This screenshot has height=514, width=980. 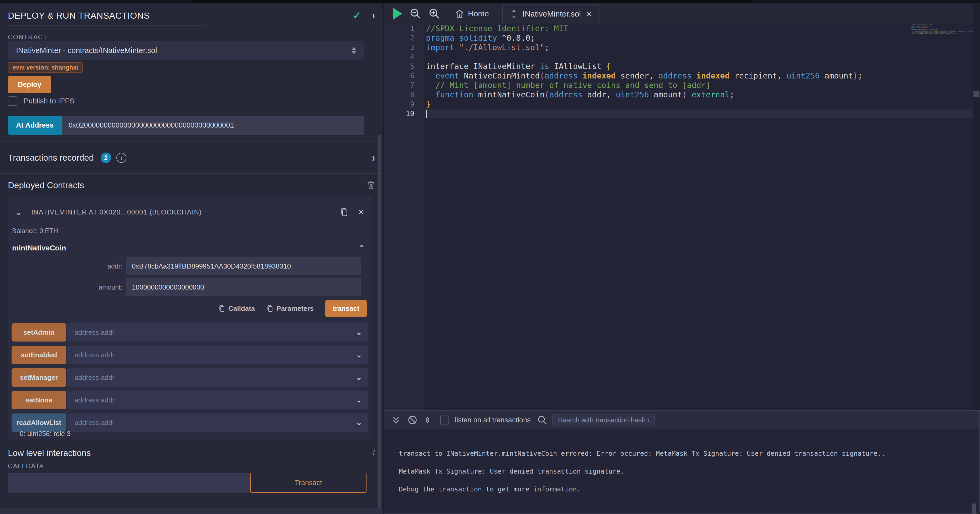 What do you see at coordinates (428, 420) in the screenshot?
I see `pending-tx-count: 0` at bounding box center [428, 420].